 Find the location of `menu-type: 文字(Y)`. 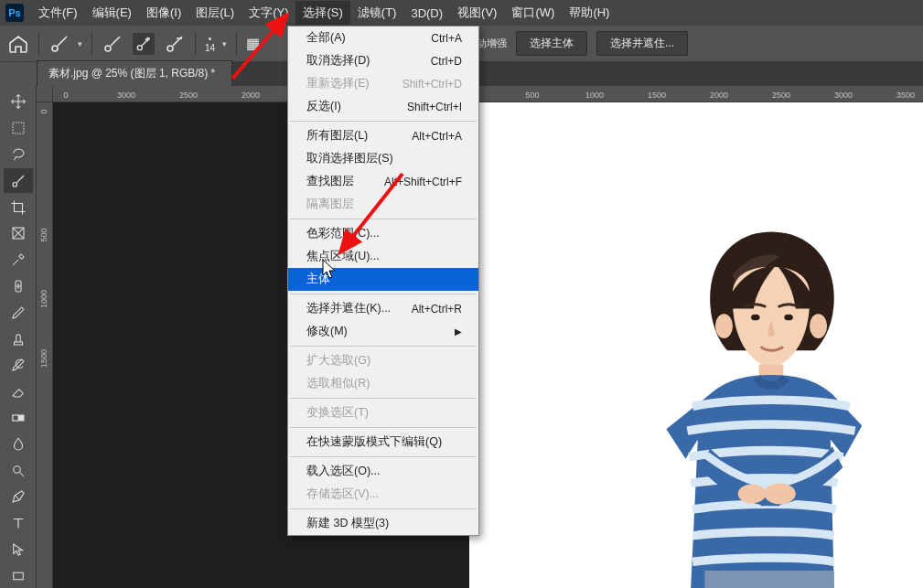

menu-type: 文字(Y) is located at coordinates (269, 13).